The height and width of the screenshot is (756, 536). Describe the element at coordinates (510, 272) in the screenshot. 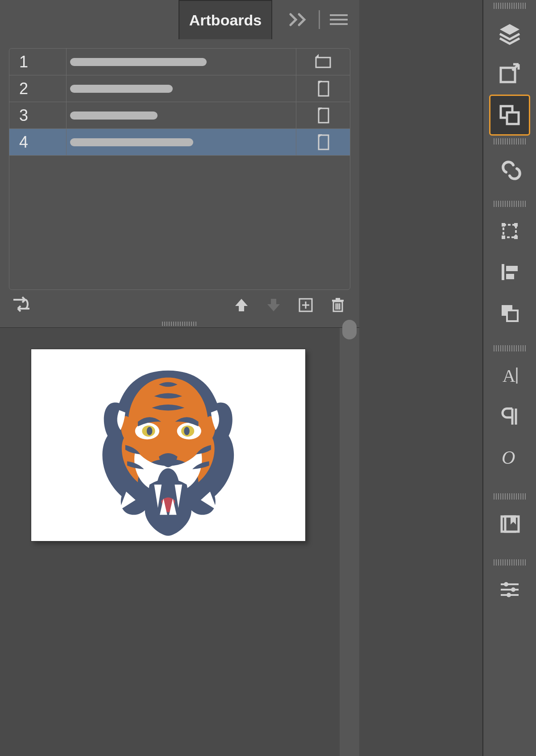

I see `align-icon` at that location.